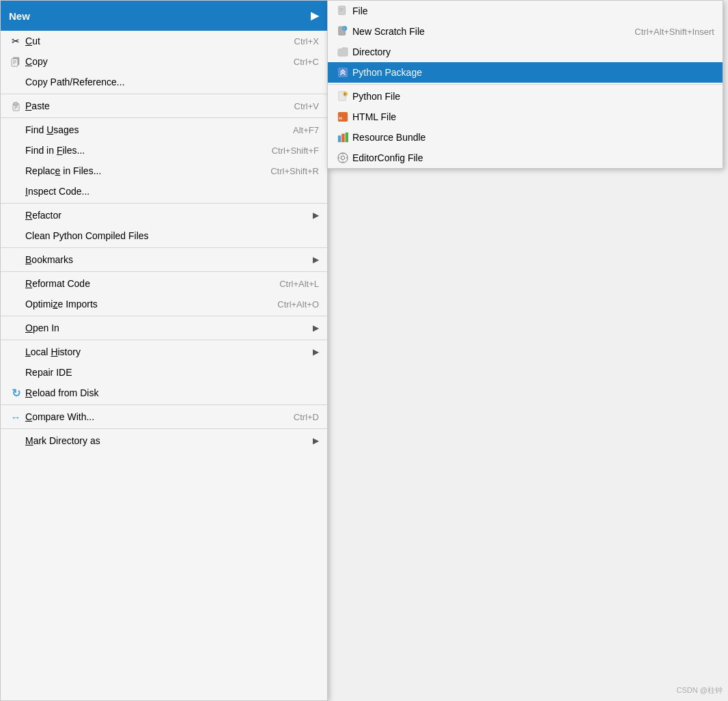 The width and height of the screenshot is (728, 701). Describe the element at coordinates (525, 31) in the screenshot. I see `submenu-item-scratch: ! New Scratch File Ctrl+Alt+Shift+Insert` at that location.